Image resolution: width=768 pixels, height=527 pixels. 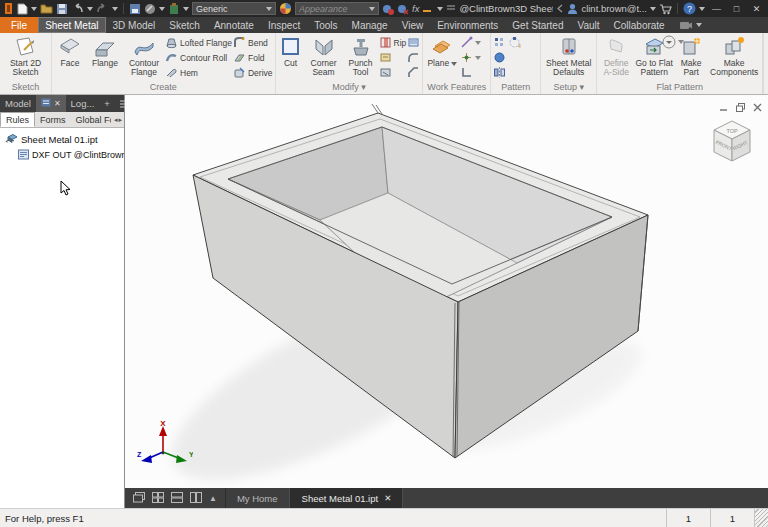 I want to click on fold-button: Fold, so click(x=253, y=58).